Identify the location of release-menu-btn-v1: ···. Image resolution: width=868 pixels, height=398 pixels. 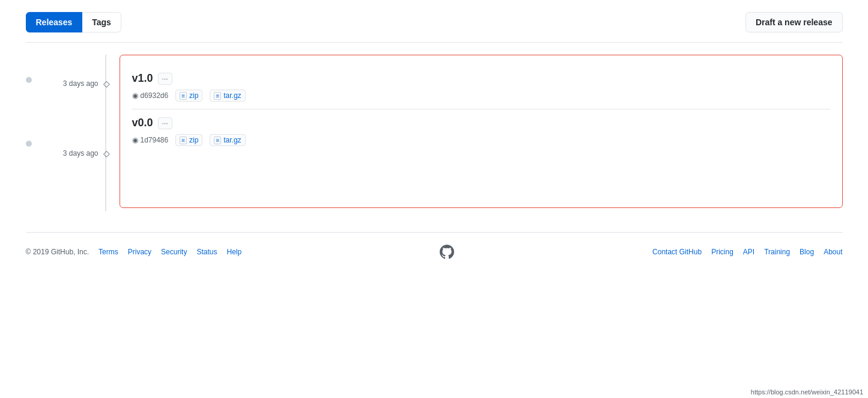
(165, 79).